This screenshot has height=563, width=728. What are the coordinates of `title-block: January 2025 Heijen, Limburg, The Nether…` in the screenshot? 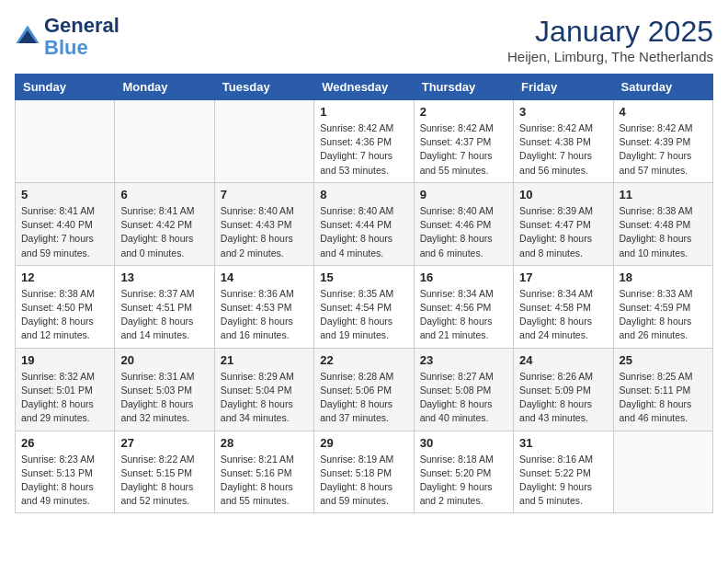 It's located at (610, 40).